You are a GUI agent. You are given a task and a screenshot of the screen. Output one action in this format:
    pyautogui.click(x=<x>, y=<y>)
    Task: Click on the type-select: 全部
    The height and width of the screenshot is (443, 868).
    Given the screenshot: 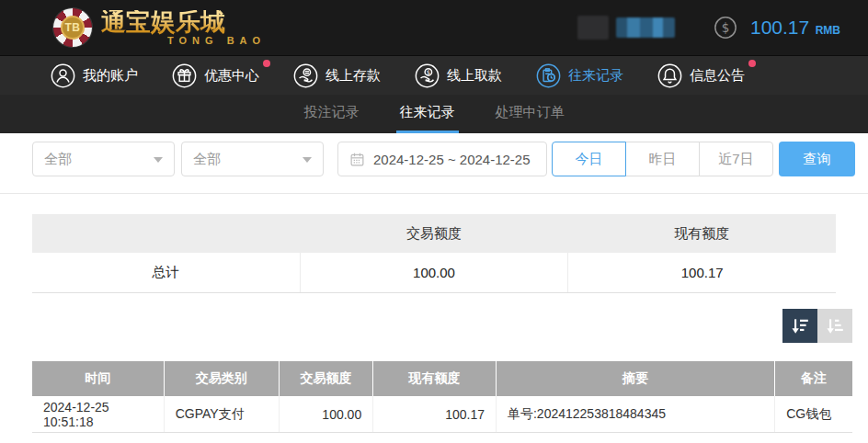 What is the action you would take?
    pyautogui.click(x=103, y=159)
    